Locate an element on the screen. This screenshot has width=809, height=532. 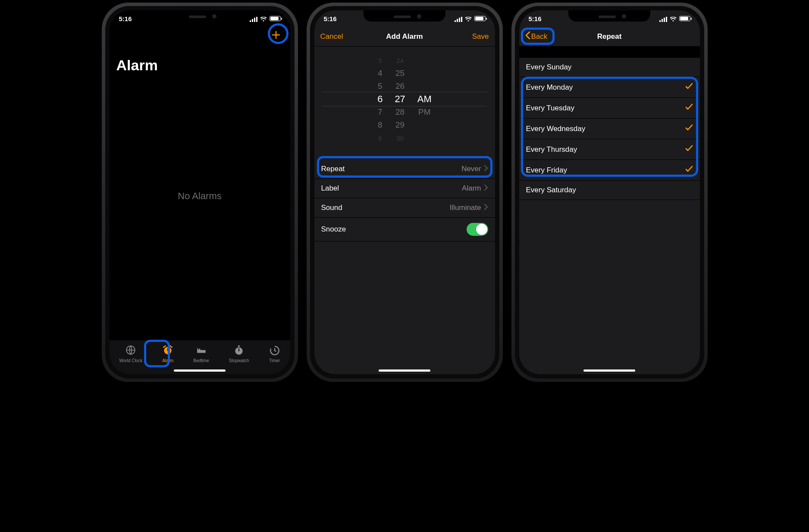
row-label-alarm: Label Alarm is located at coordinates (404, 189).